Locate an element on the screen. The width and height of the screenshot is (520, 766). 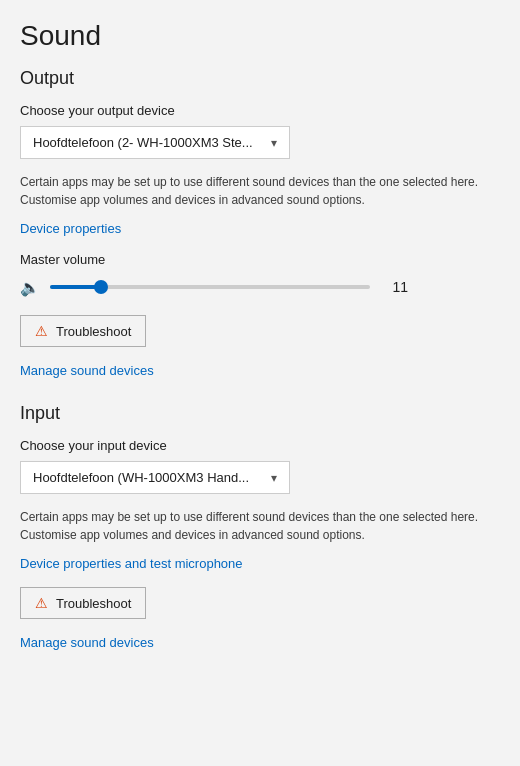
output-manage-devices-link: Manage sound devices is located at coordinates (87, 370).